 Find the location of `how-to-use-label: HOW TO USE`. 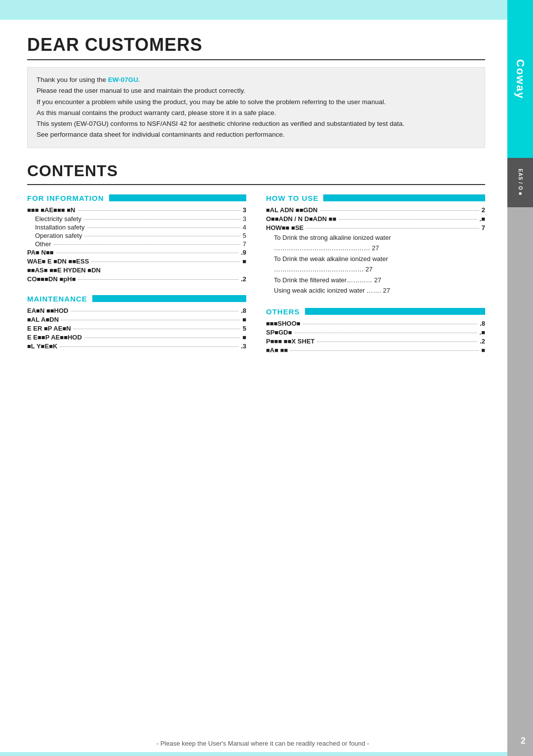

how-to-use-label: HOW TO USE is located at coordinates (292, 198).